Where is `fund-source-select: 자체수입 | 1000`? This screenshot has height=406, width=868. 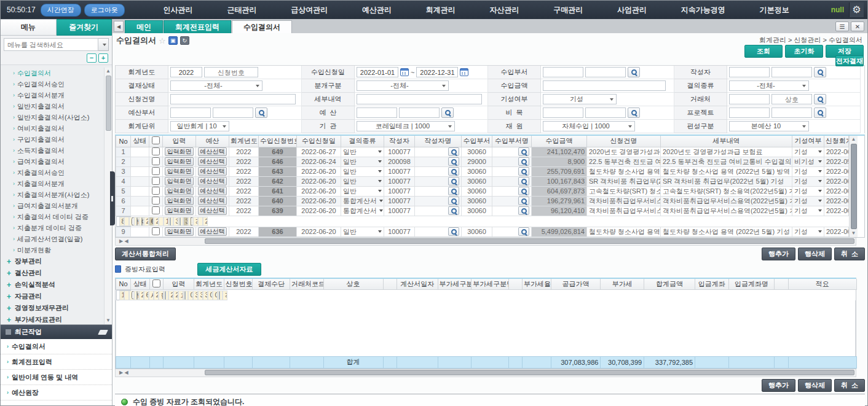
fund-source-select: 자체수입 | 1000 is located at coordinates (589, 127).